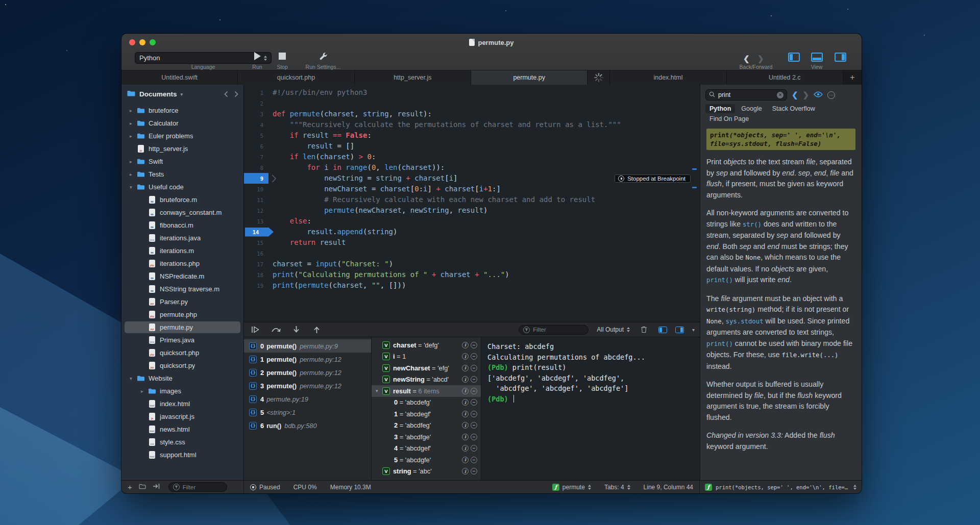 The image size is (980, 525). I want to click on file-tree-item: cssstyle.css, so click(183, 442).